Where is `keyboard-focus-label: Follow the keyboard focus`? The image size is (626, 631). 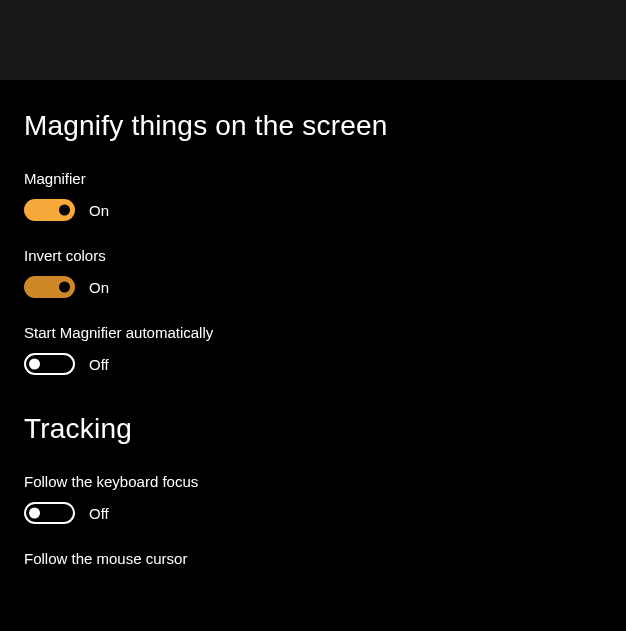 keyboard-focus-label: Follow the keyboard focus is located at coordinates (313, 482).